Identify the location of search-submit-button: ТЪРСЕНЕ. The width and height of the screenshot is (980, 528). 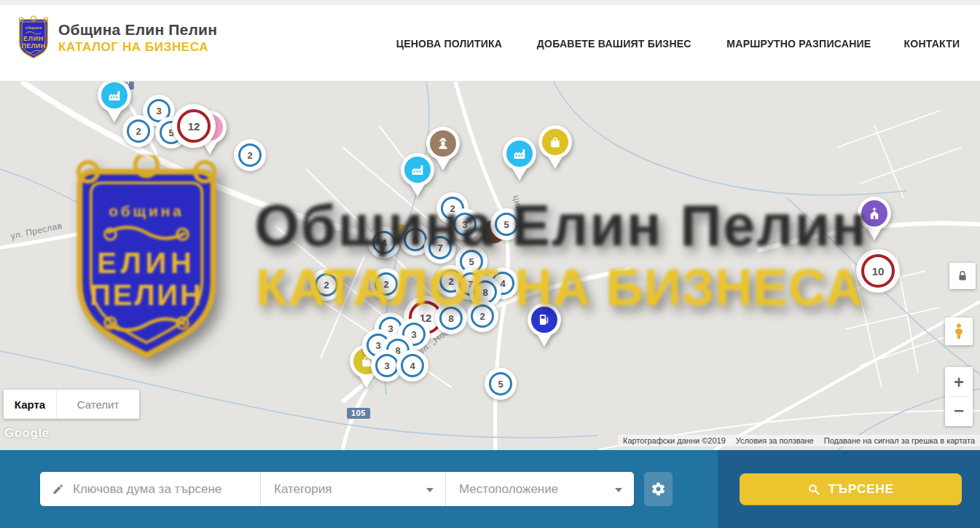
(851, 489).